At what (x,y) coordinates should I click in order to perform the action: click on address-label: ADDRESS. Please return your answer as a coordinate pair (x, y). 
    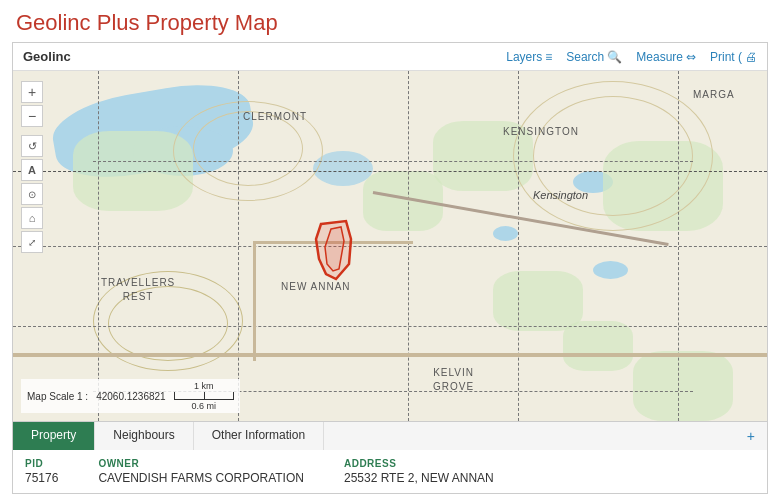
    Looking at the image, I should click on (419, 464).